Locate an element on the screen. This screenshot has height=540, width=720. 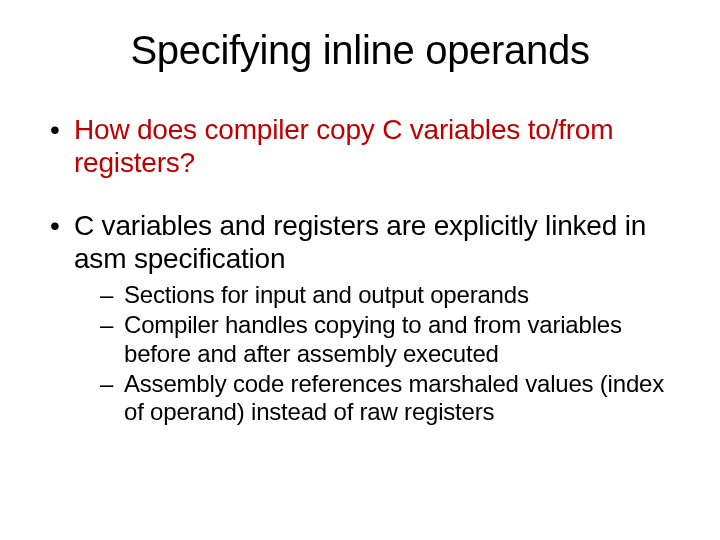
bullet-text: C variables and registers are explicitly… is located at coordinates (360, 242).